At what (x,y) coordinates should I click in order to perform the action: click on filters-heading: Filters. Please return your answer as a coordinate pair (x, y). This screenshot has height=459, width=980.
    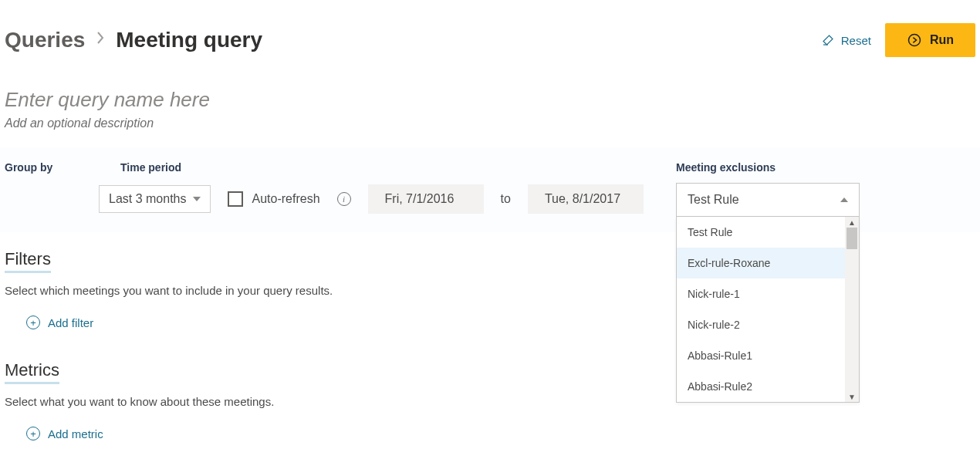
    Looking at the image, I should click on (28, 261).